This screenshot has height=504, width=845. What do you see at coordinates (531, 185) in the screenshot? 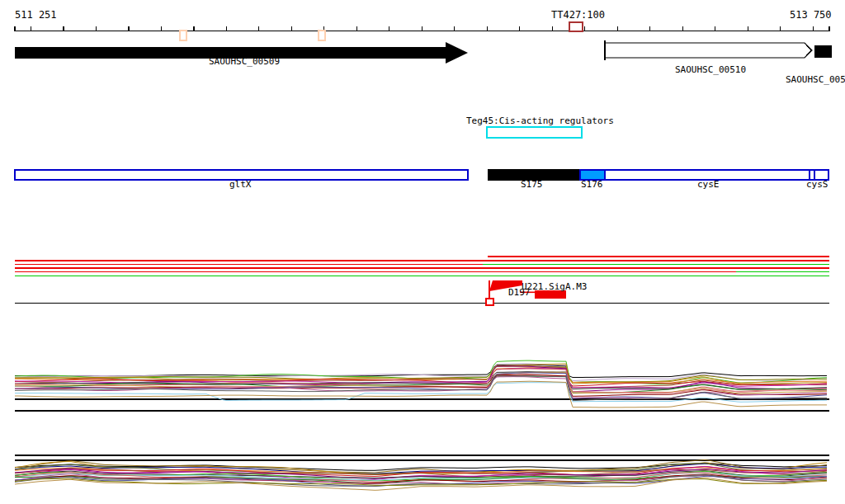
I see `gene-label-s175: S175` at bounding box center [531, 185].